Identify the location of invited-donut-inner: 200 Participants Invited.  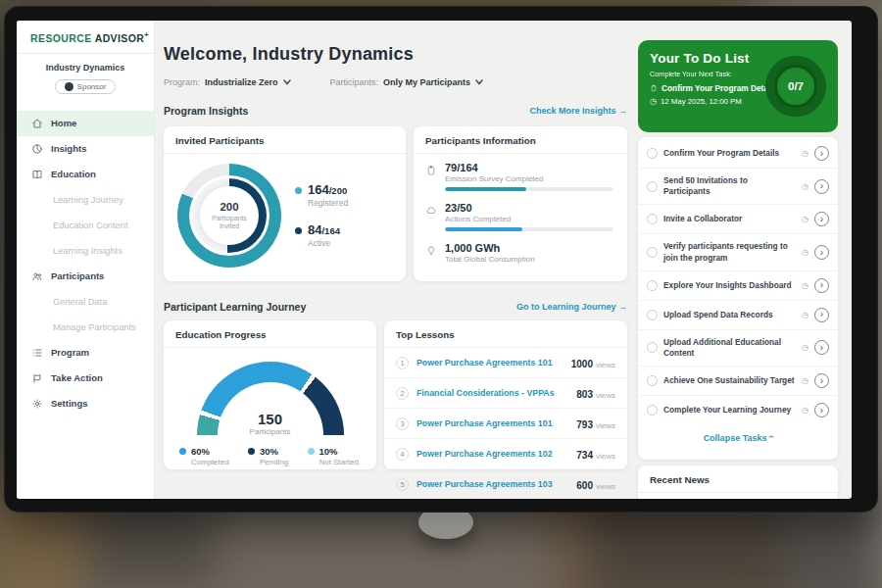
(229, 216).